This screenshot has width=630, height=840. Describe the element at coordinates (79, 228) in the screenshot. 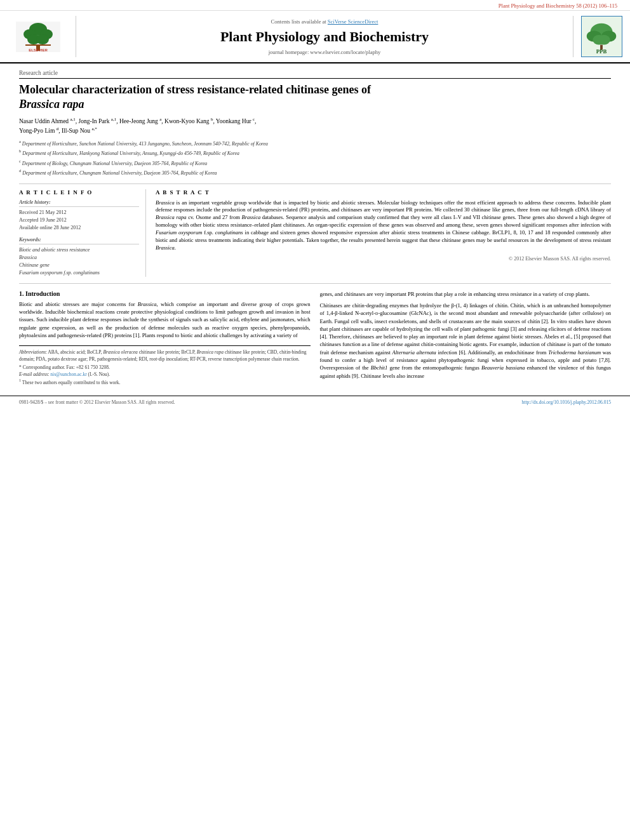

I see `available-online-date: Available online 28 June 2012` at that location.